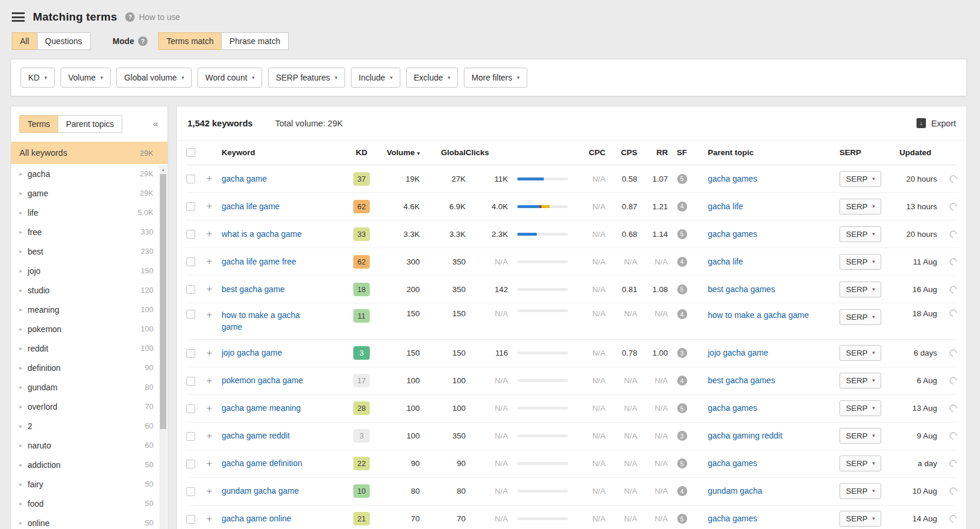 The width and height of the screenshot is (980, 529). What do you see at coordinates (155, 124) in the screenshot?
I see `collapse-sidebar-icon: «` at bounding box center [155, 124].